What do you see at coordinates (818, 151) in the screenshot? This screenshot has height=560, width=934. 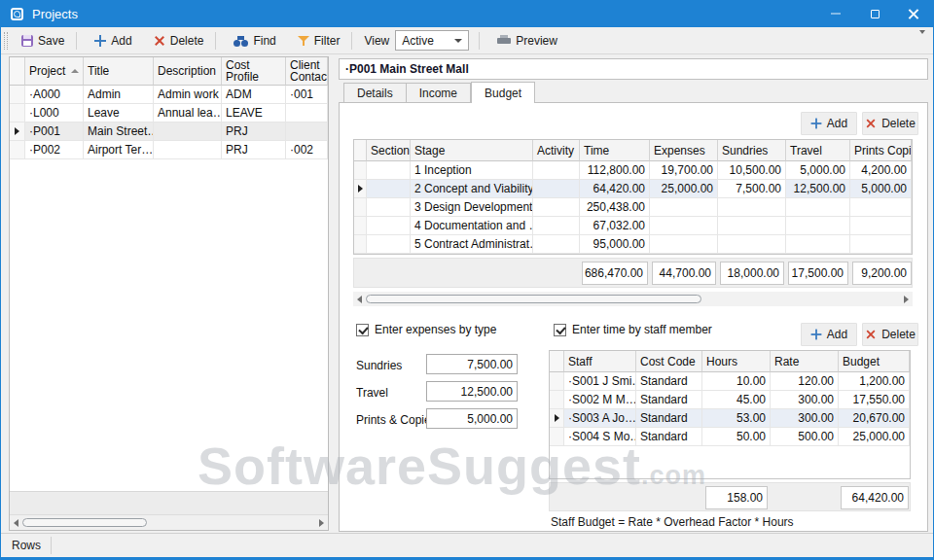 I see `column-header-travel: Travel` at bounding box center [818, 151].